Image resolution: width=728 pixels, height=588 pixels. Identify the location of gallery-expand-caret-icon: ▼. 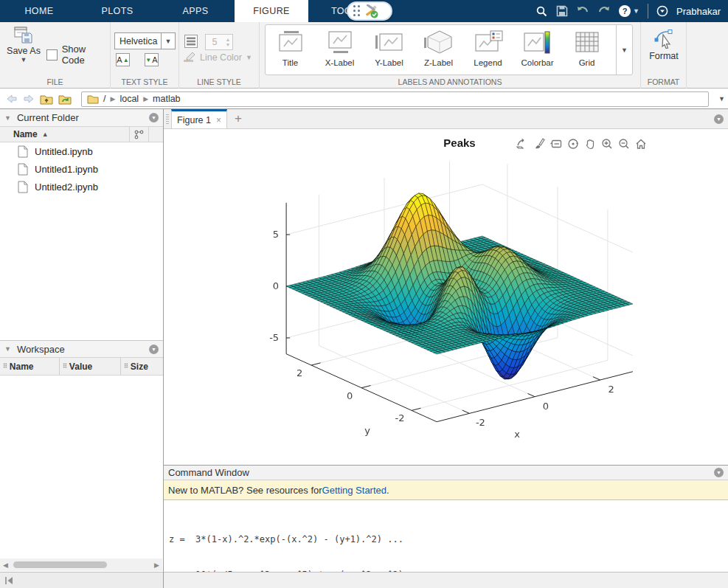
(624, 50).